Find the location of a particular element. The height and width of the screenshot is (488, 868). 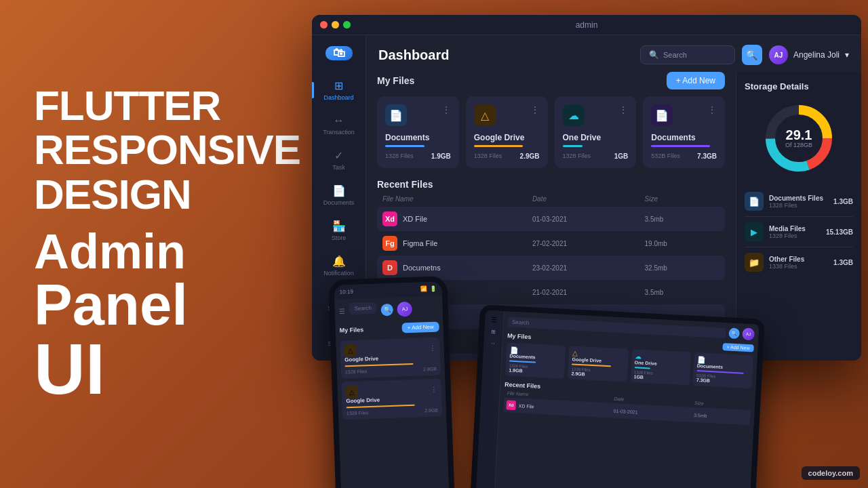

file-name-text: Figma File is located at coordinates (420, 243).